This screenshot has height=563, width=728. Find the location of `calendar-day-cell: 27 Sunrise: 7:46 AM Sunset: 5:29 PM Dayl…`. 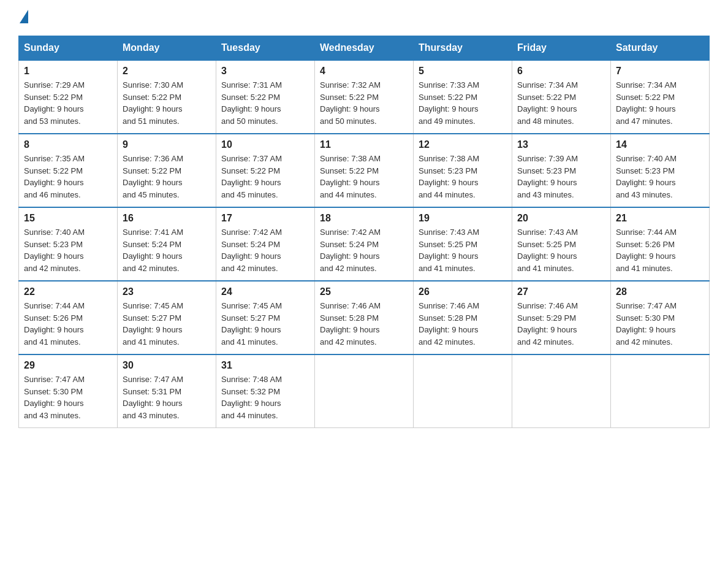

calendar-day-cell: 27 Sunrise: 7:46 AM Sunset: 5:29 PM Dayl… is located at coordinates (561, 318).